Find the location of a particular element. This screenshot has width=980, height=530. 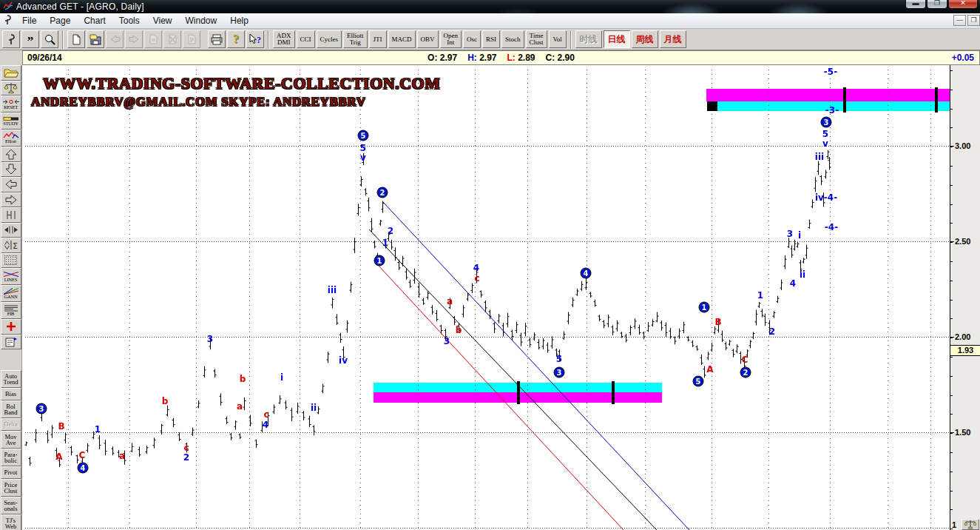

elliott-button: Elliott is located at coordinates (11, 138).